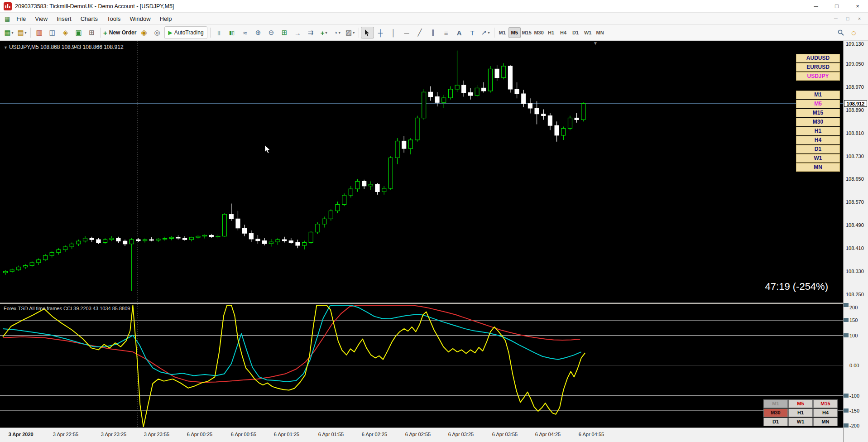 The height and width of the screenshot is (442, 868). What do you see at coordinates (170, 33) in the screenshot?
I see `play-icon: ▶` at bounding box center [170, 33].